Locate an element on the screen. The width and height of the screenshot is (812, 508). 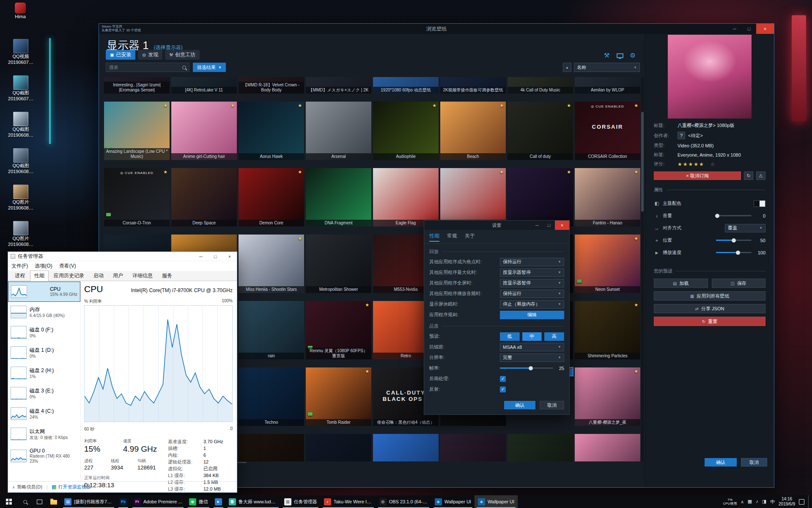
refresh-icon: ↻ is located at coordinates (749, 176).